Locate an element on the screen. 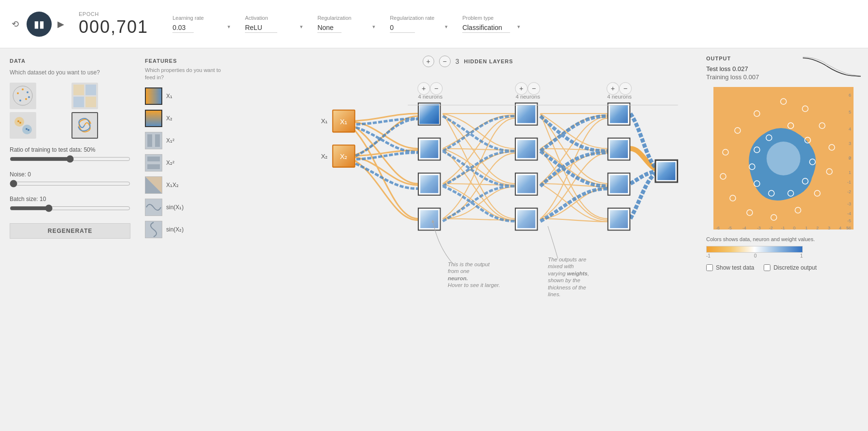 Image resolution: width=868 pixels, height=431 pixels. regularization-select: None L1 L2 is located at coordinates (329, 28).